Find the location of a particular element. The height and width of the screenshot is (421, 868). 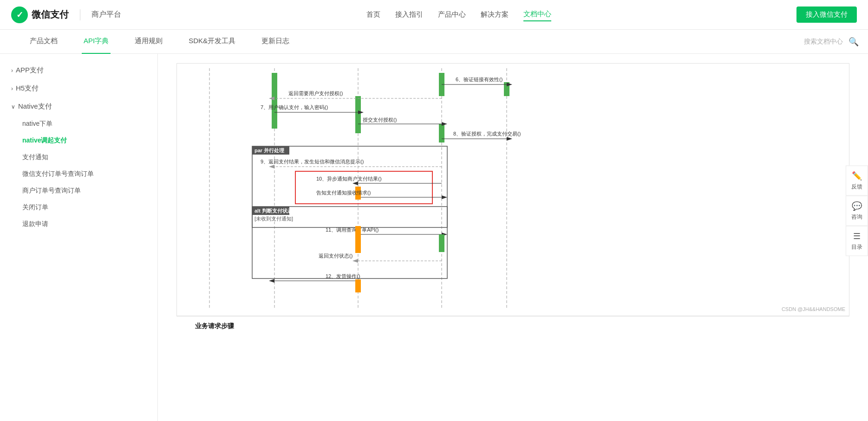

right-panel-feedback: ✏️ 反馈 is located at coordinates (857, 180).